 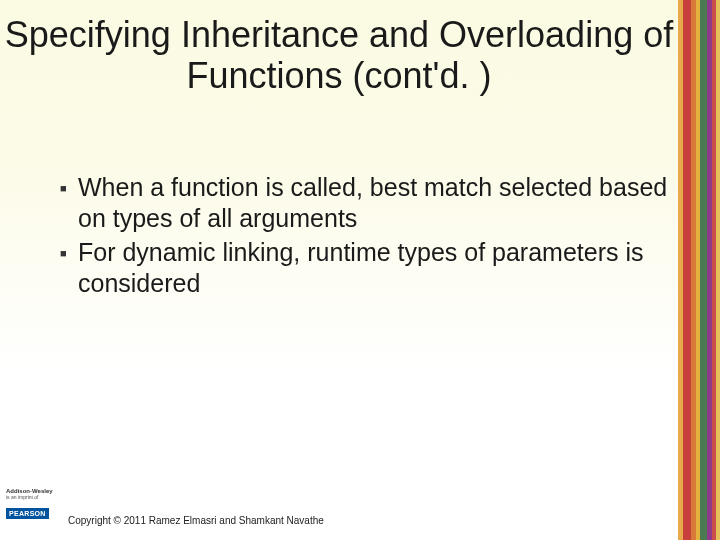 What do you see at coordinates (32, 498) in the screenshot?
I see `publisher-subline: is an imprint of` at bounding box center [32, 498].